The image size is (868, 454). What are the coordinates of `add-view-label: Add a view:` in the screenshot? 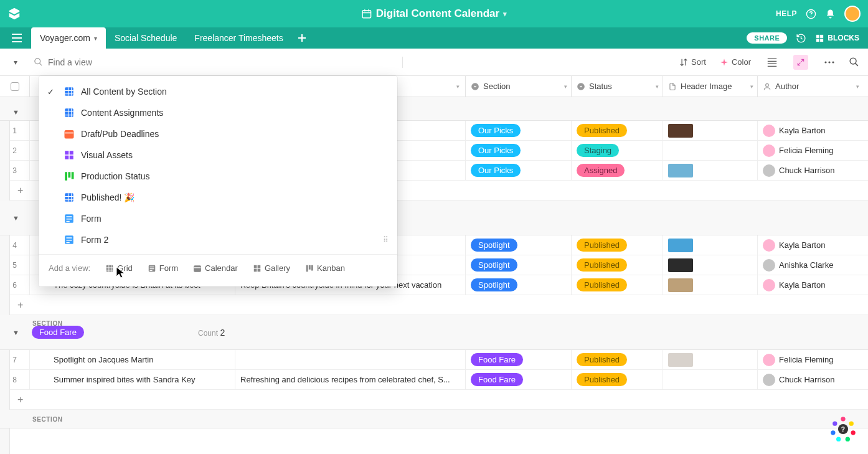 It's located at (70, 268).